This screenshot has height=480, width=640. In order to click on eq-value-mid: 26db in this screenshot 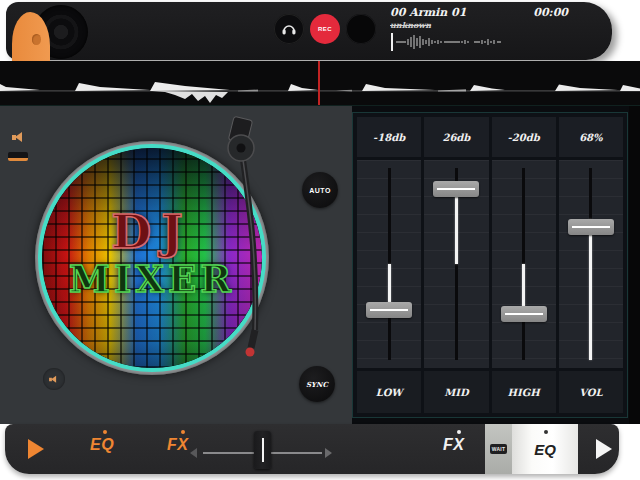, I will do `click(456, 137)`.